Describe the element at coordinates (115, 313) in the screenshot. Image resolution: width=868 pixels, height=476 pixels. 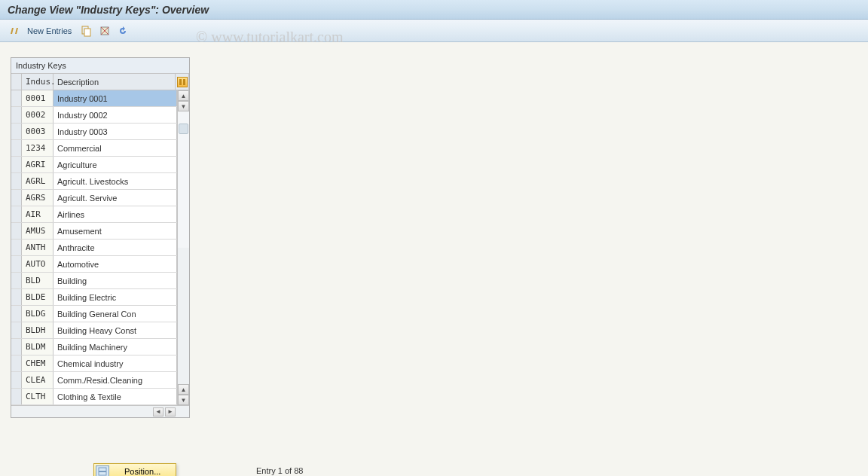
I see `cell-description: Building General Con` at that location.